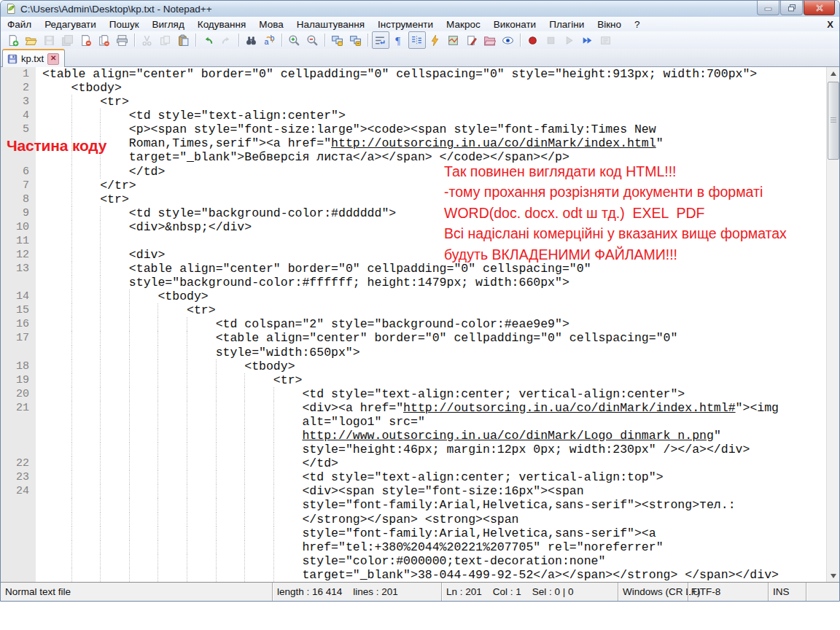  I want to click on show-all-characters-button: ¶, so click(399, 40).